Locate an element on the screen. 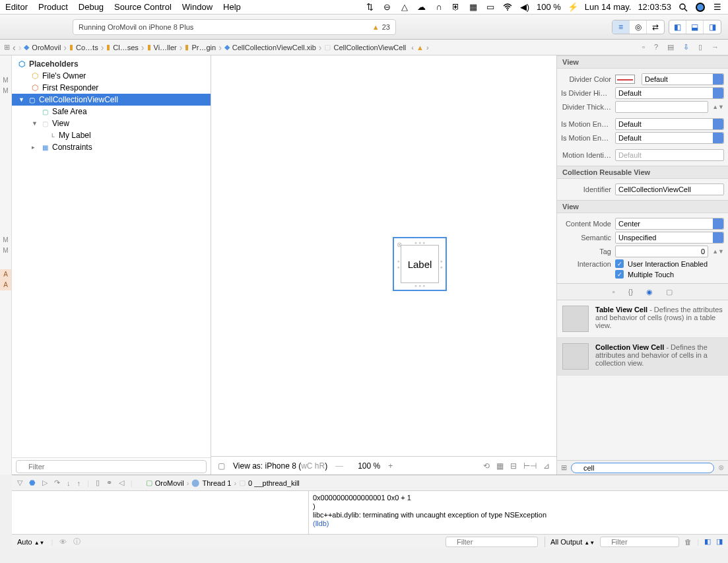 This screenshot has height=563, width=728. clear-icon: ⊗ is located at coordinates (721, 467).